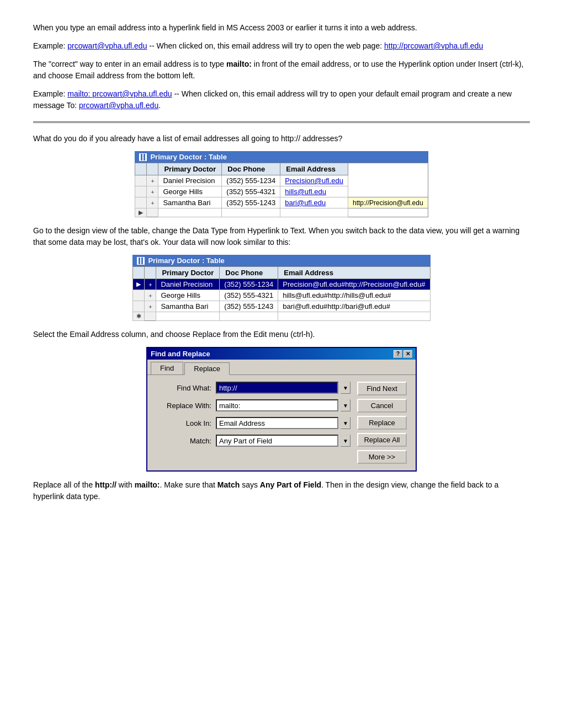 Image resolution: width=563 pixels, height=728 pixels. What do you see at coordinates (382, 422) in the screenshot?
I see `replace-button: Replace` at bounding box center [382, 422].